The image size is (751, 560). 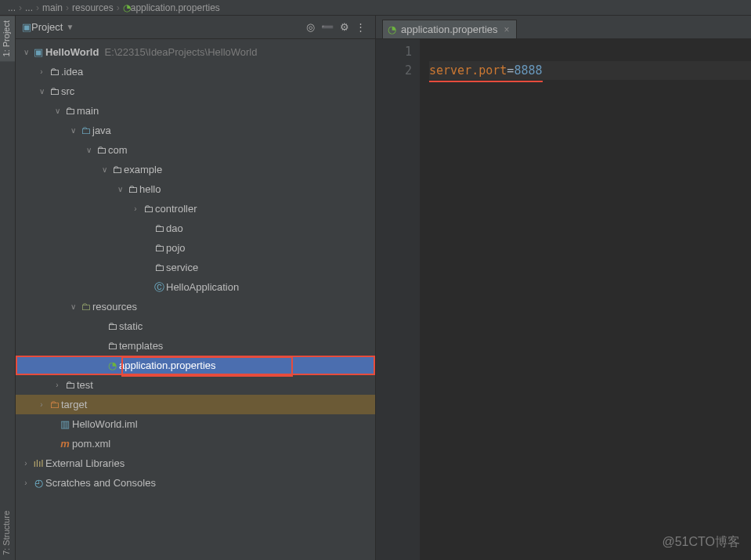 I want to click on crumb-resources: resources, so click(x=92, y=8).